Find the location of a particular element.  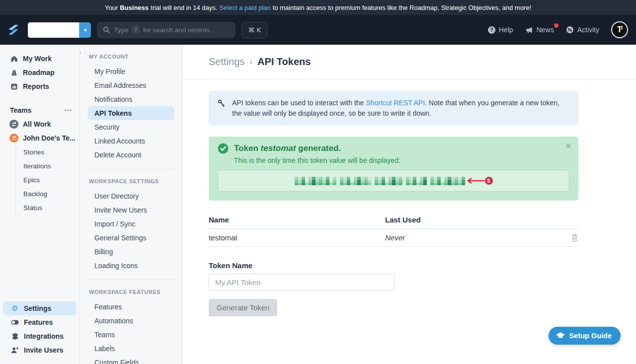

settings-nav-item-linked-accounts: Linked Accounts is located at coordinates (131, 141).